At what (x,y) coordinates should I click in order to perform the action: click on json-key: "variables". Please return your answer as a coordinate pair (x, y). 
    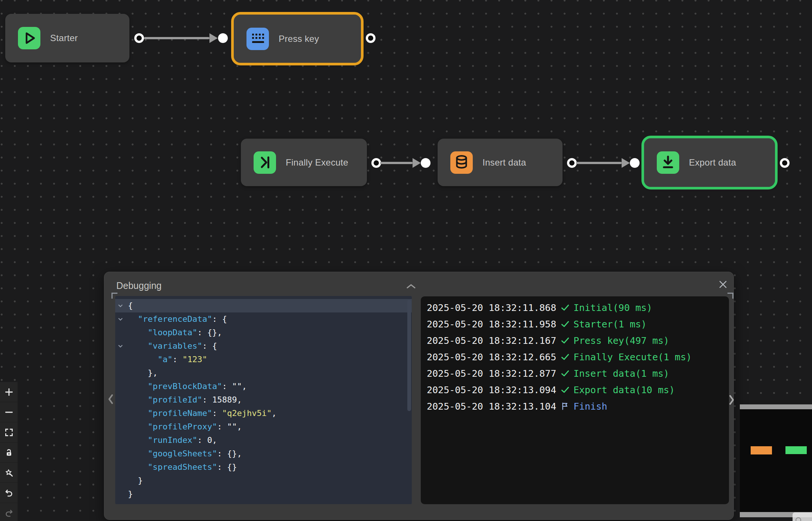
    Looking at the image, I should click on (175, 346).